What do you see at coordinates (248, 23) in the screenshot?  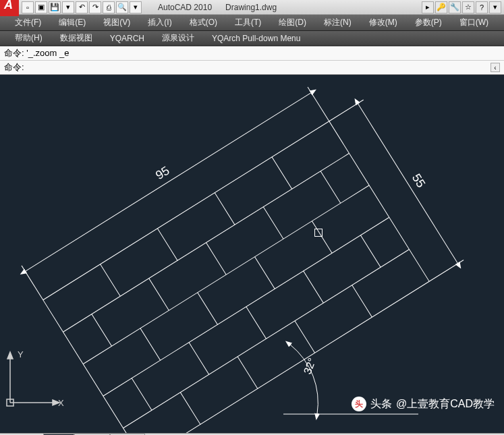 I see `menu-tools: 工具(T)` at bounding box center [248, 23].